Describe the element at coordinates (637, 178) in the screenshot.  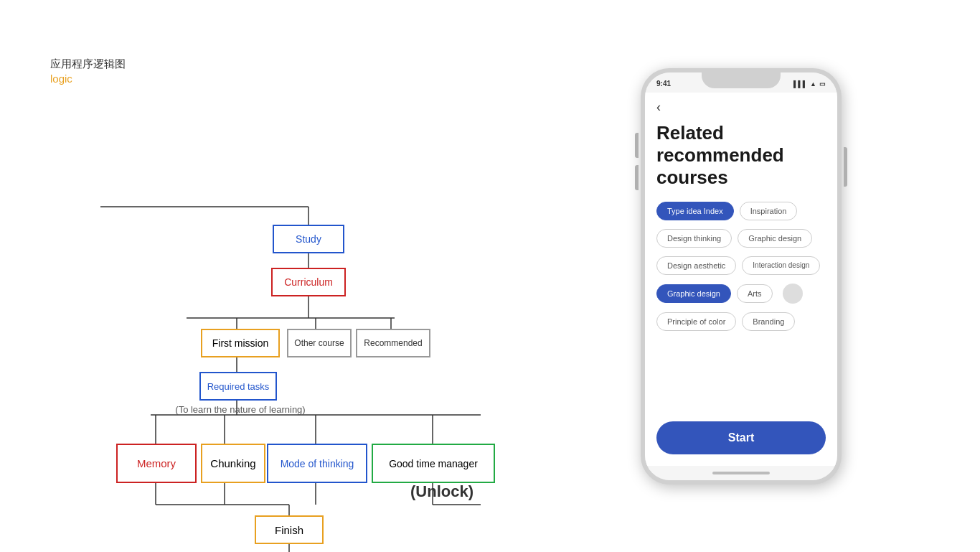
I see `volume-down-button` at that location.